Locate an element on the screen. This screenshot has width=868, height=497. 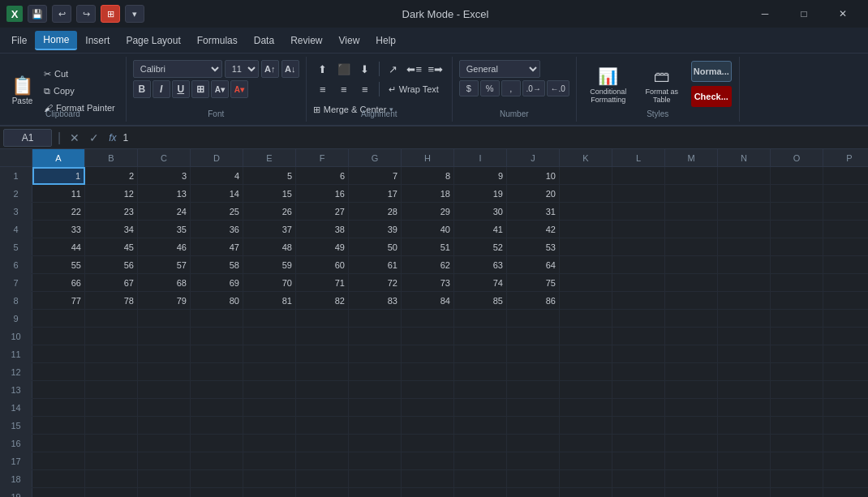
cell-P7 is located at coordinates (845, 283).